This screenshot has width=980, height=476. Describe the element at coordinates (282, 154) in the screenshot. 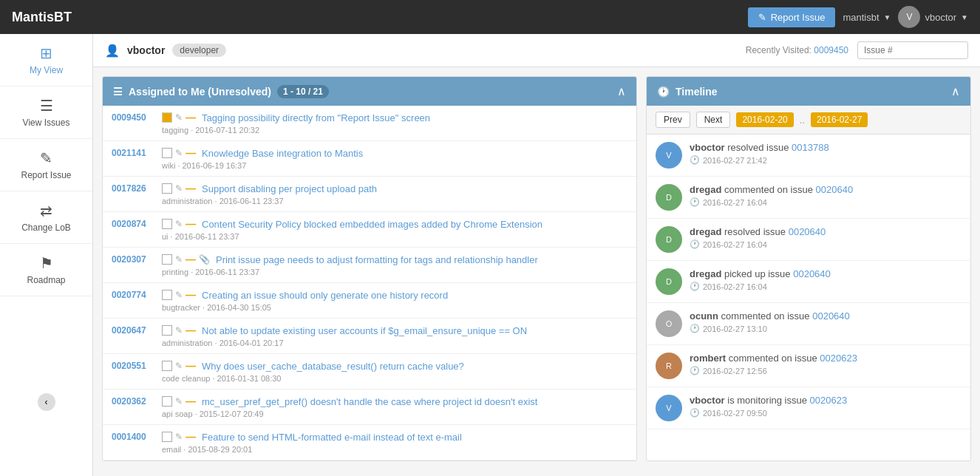

I see `issue-title-link: Knowledge Base integration to Mantis` at that location.